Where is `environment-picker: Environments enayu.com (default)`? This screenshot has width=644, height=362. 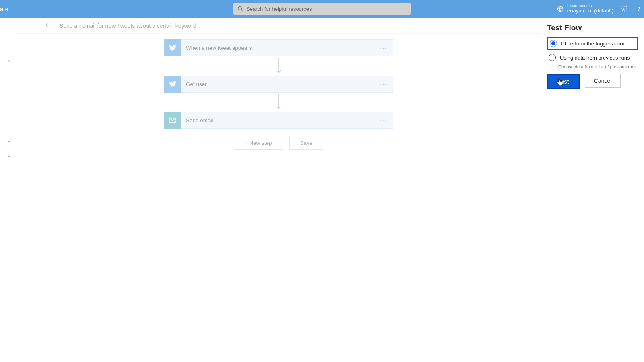 environment-picker: Environments enayu.com (default) is located at coordinates (585, 9).